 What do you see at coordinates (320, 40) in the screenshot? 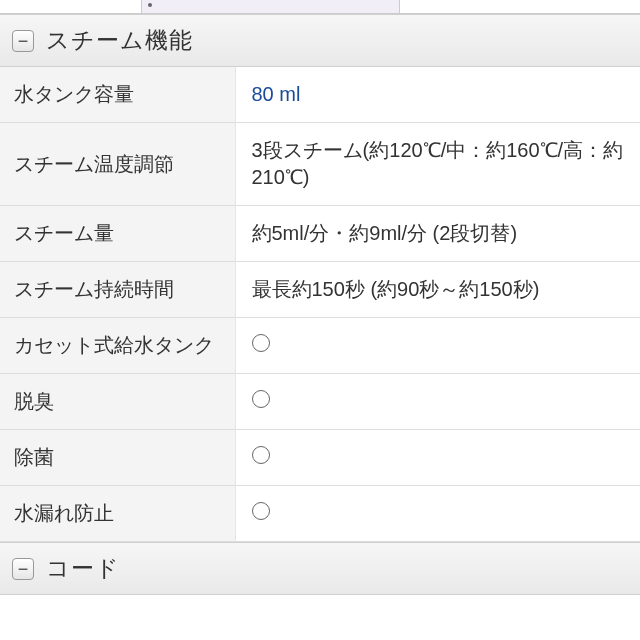
I see `section-header-steam: − スチーム機能` at bounding box center [320, 40].